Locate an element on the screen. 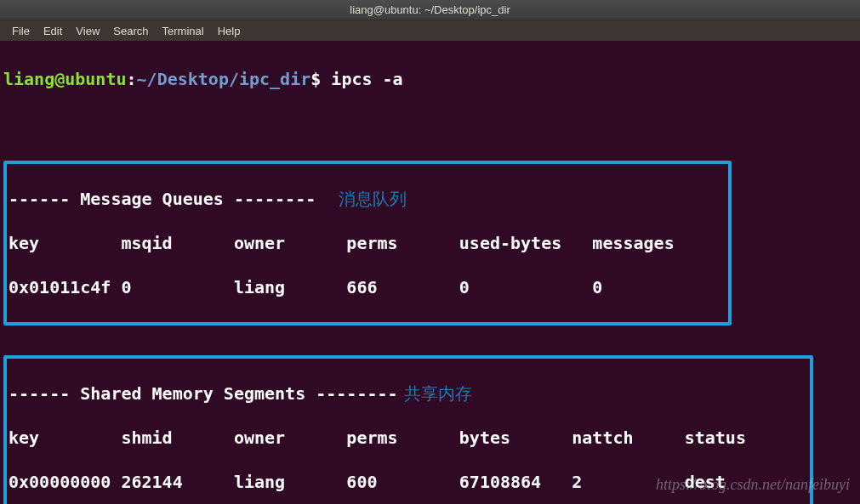 Image resolution: width=860 pixels, height=504 pixels. shm-columns: key shmid owner perms bytes nattch statu… is located at coordinates (408, 438).